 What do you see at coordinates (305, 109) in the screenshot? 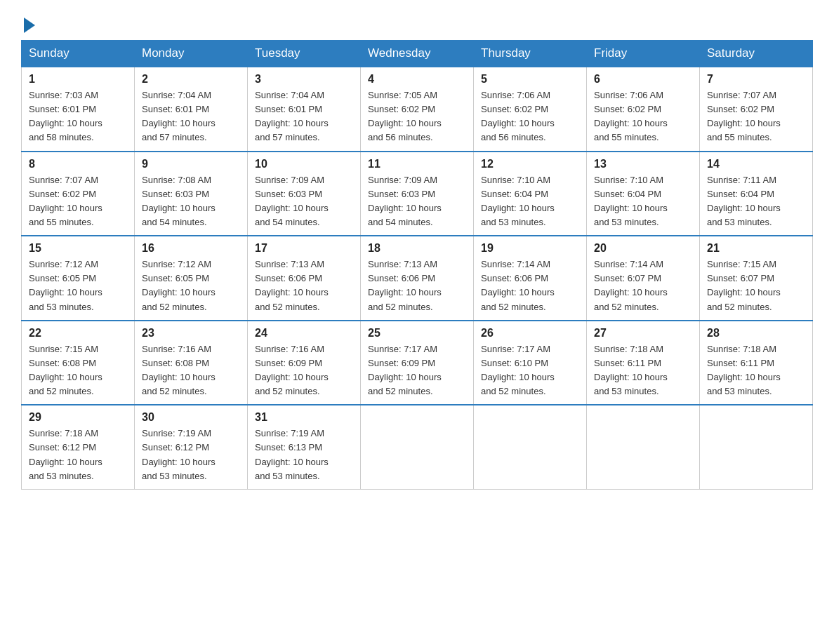
I see `calendar-cell: 3Sunrise: 7:04 AMSunset: 6:01 PMDaylight…` at bounding box center [305, 109].